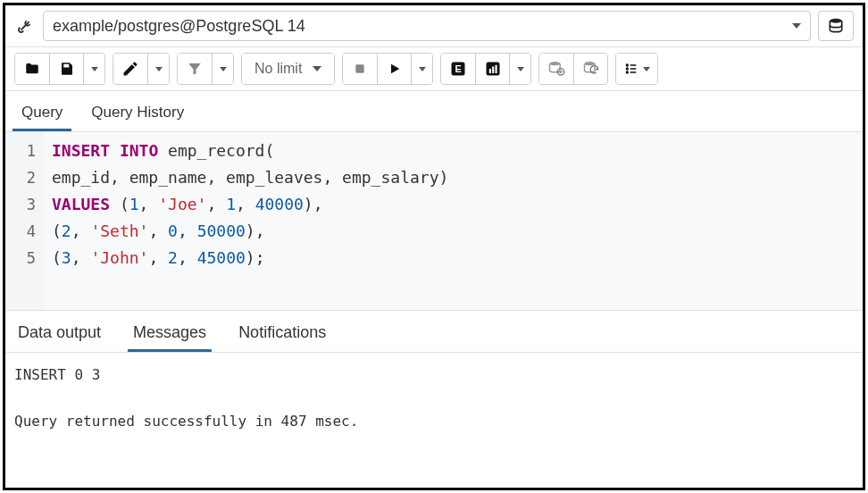 The width and height of the screenshot is (868, 493). What do you see at coordinates (25, 26) in the screenshot?
I see `connection-status-icon` at bounding box center [25, 26].